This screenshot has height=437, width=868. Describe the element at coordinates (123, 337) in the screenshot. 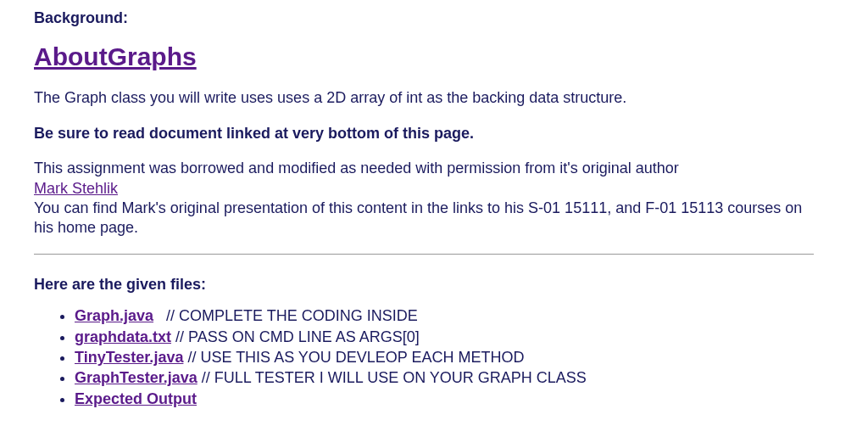

I see `file-link-graphdata-txt: graphdata.txt` at that location.